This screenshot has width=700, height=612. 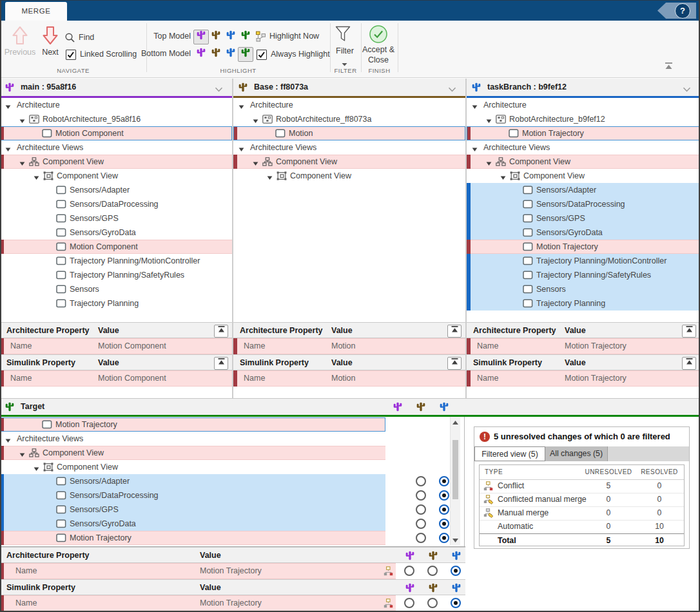 What do you see at coordinates (343, 35) in the screenshot?
I see `filter-icon` at bounding box center [343, 35].